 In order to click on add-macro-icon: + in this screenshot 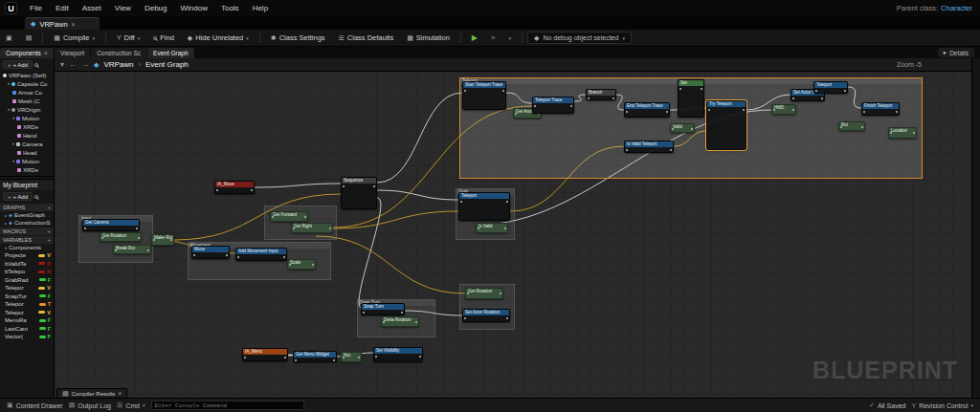, I will do `click(49, 231)`.